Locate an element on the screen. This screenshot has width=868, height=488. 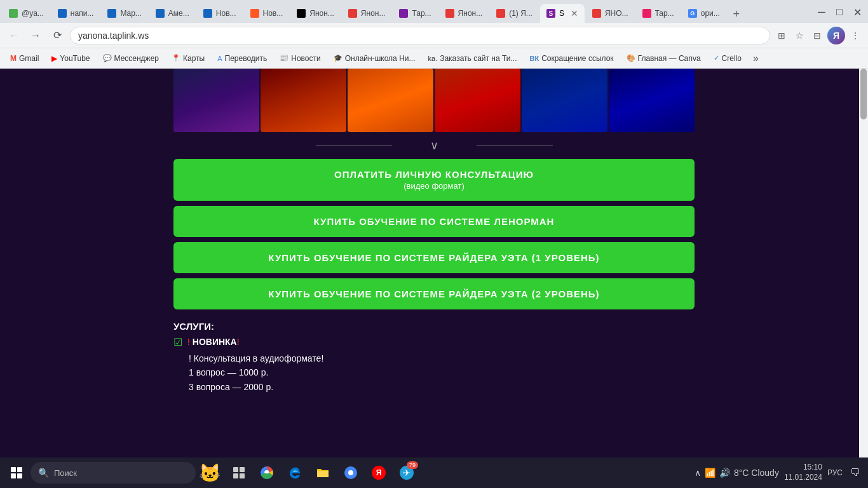
tab-8: Тар... is located at coordinates (415, 13).